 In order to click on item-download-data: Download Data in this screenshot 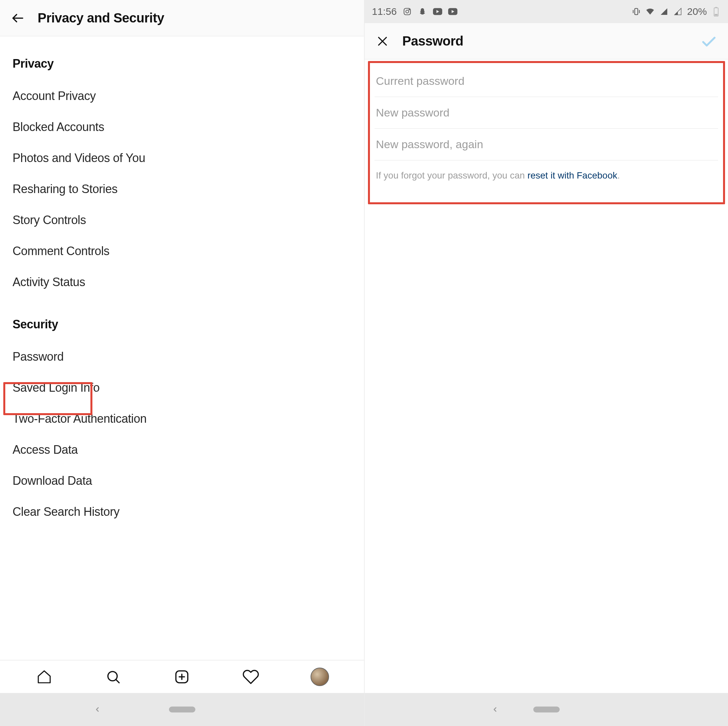, I will do `click(182, 481)`.